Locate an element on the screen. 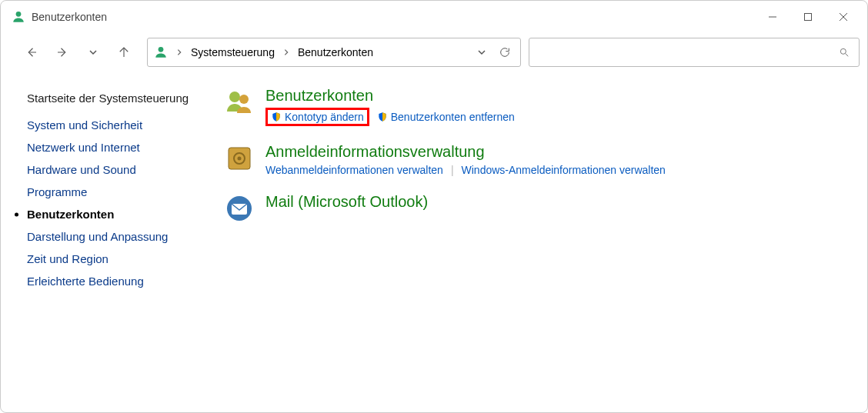  link-manage-web-credentials: Webanmeldeinformationen verwalten is located at coordinates (354, 170).